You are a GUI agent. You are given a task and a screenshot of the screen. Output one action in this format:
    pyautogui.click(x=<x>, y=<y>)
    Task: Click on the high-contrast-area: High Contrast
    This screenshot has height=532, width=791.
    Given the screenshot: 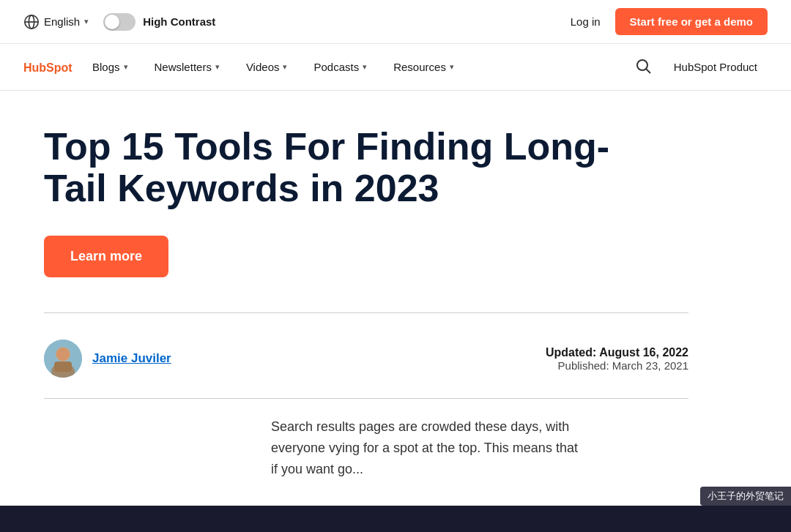 What is the action you would take?
    pyautogui.click(x=160, y=22)
    